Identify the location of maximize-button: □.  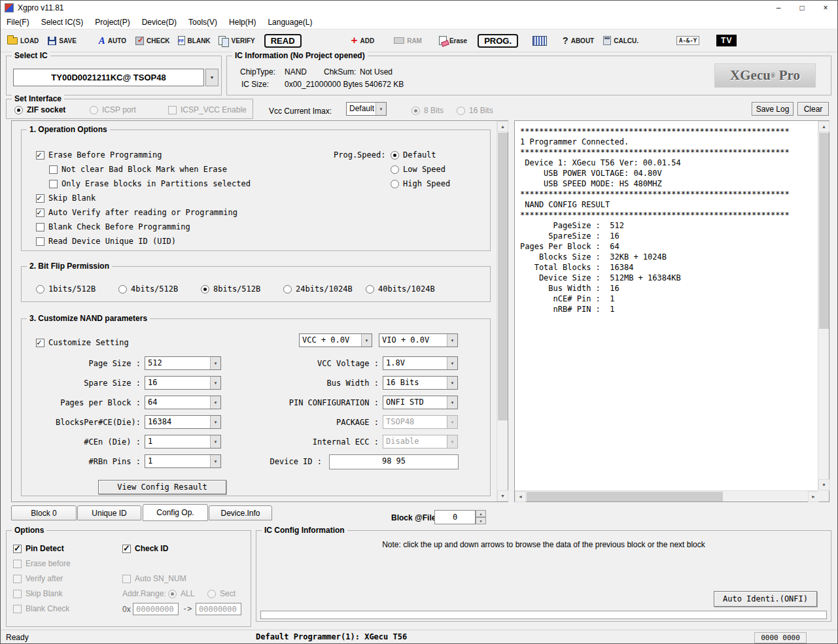
(802, 8).